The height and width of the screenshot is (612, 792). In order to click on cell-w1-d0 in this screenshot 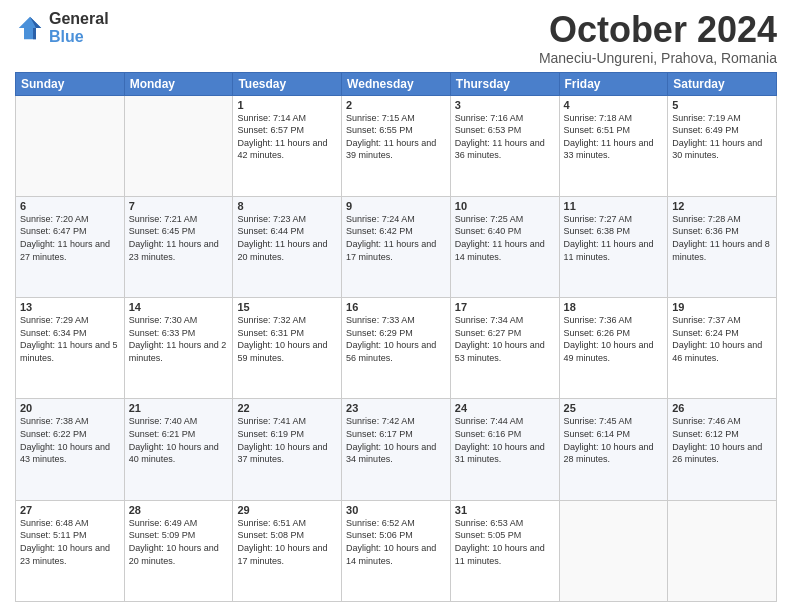, I will do `click(70, 146)`.